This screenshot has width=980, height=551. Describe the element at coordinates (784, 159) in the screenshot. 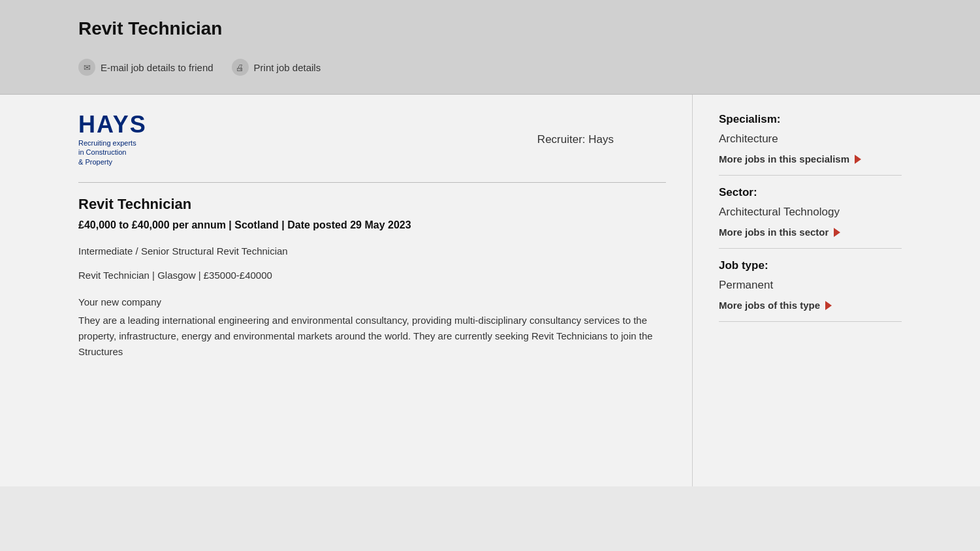

I see `more-specialism-text: More jobs in this specialism` at that location.